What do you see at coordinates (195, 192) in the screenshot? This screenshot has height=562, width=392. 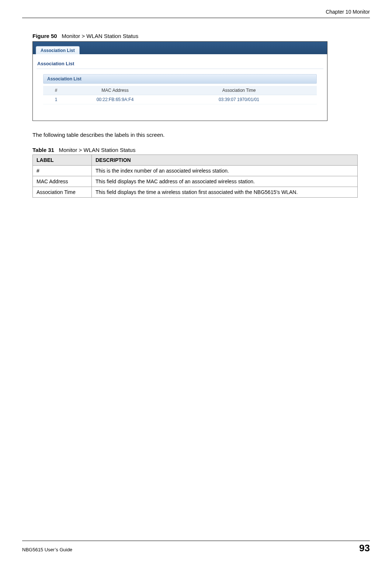 I see `description-table-row: Association Time This field displays the…` at bounding box center [195, 192].